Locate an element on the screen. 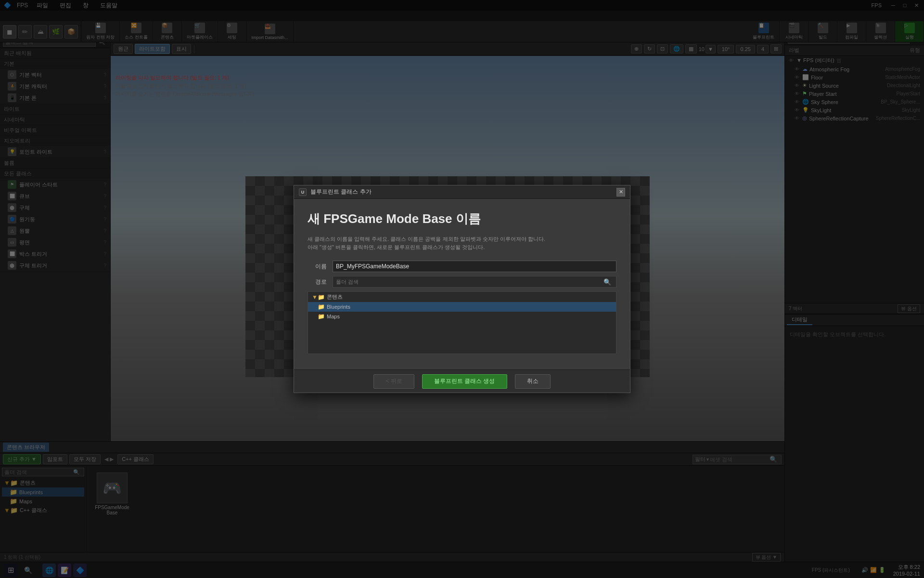 This screenshot has height=578, width=924. ftree-label: Blueprints is located at coordinates (339, 307).